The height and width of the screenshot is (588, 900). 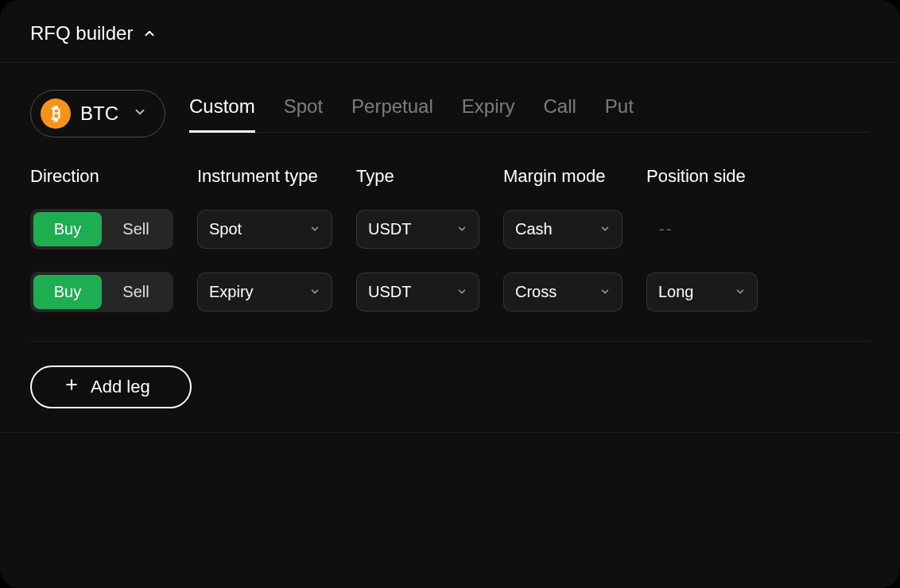 I want to click on header-margin: Margin mode, so click(x=575, y=176).